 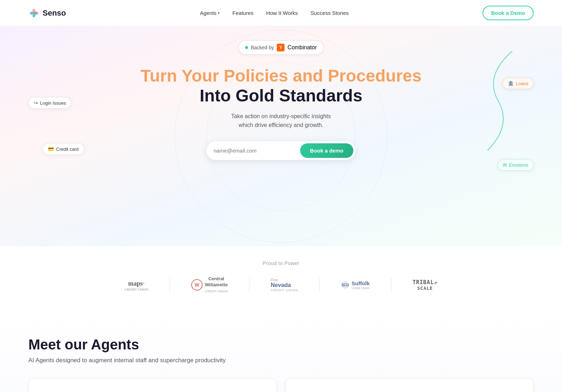 What do you see at coordinates (136, 285) in the screenshot?
I see `maps-logo-text: maps· CREDIT UNION` at bounding box center [136, 285].